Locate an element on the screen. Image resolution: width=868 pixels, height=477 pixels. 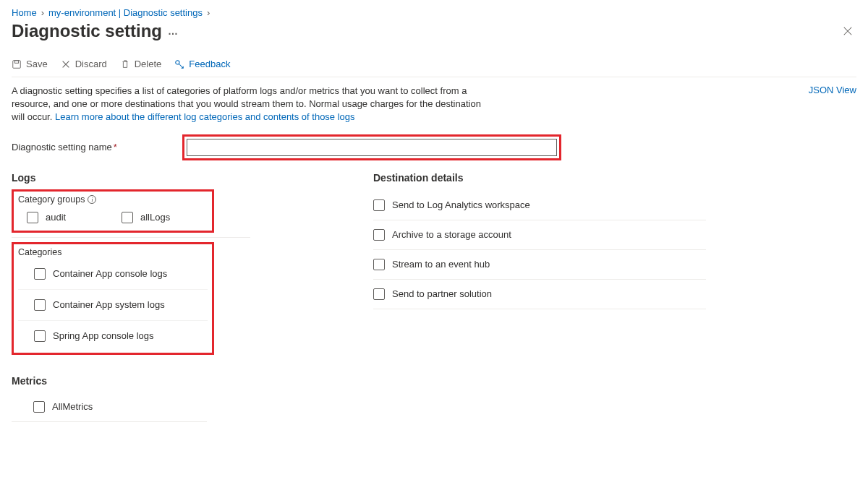
category-groups-title: Category groups i is located at coordinates (113, 199).